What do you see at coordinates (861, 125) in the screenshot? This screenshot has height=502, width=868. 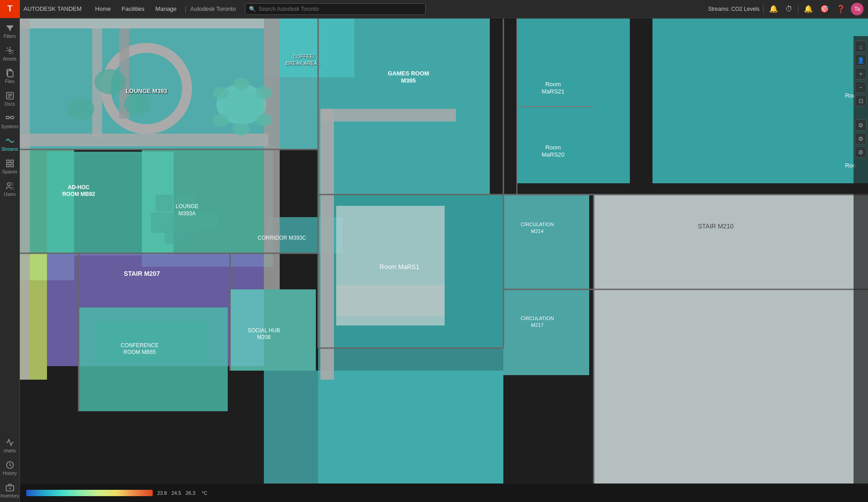 I see `settings-view-button: ⚙` at bounding box center [861, 125].